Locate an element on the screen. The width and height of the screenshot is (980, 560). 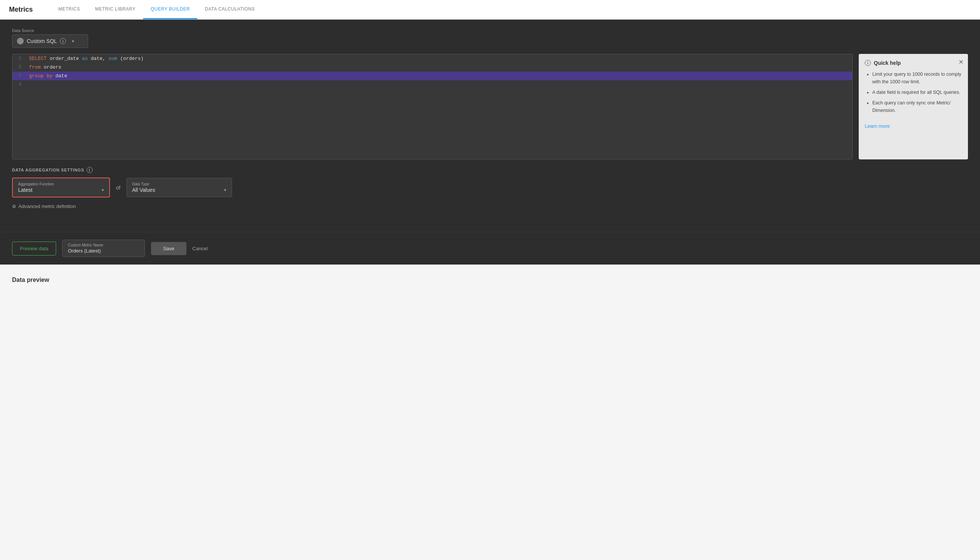
data-type-dropdown: Data Type All Values ▾ is located at coordinates (179, 187).